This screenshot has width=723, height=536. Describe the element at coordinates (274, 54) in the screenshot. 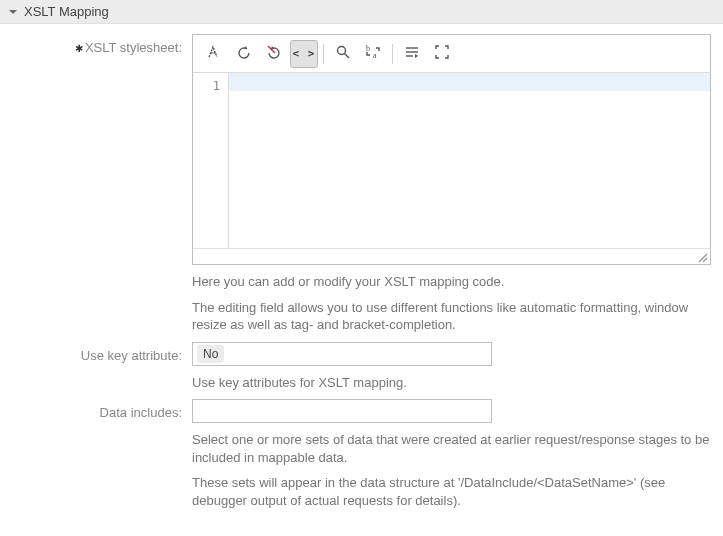

I see `redo-icon` at that location.